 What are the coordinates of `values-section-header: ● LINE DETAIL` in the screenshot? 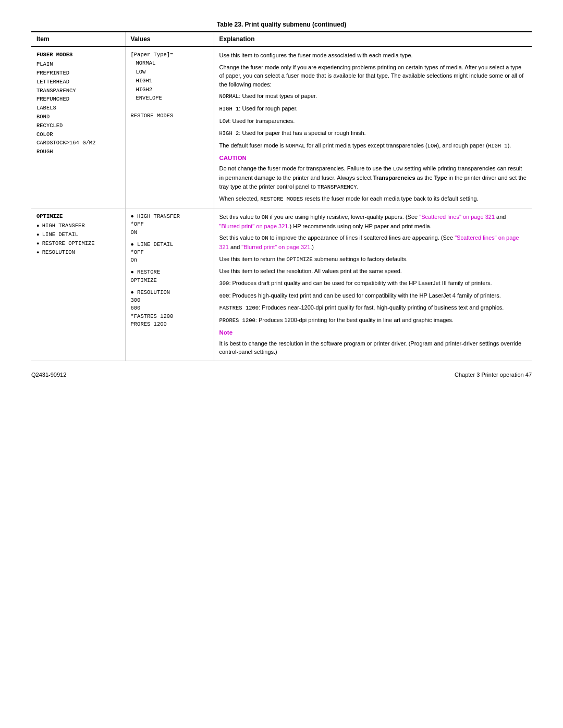 It's located at (170, 245).